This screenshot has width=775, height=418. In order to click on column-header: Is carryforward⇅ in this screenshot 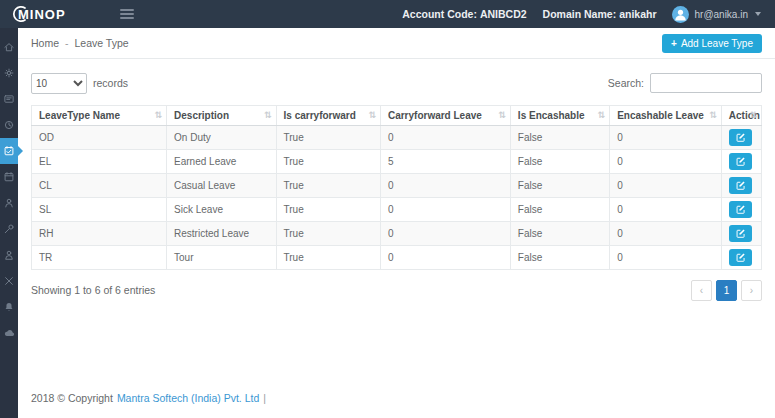, I will do `click(328, 116)`.